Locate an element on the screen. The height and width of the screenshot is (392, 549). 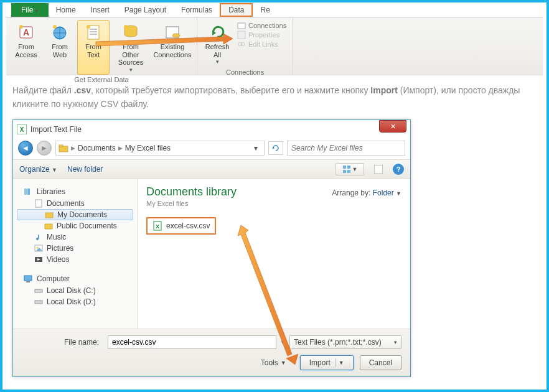
videos-icon is located at coordinates (39, 259).